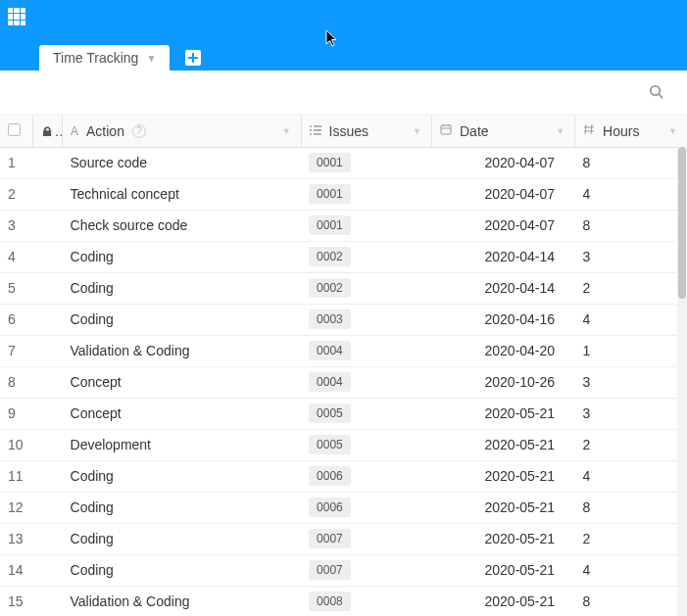  What do you see at coordinates (17, 131) in the screenshot?
I see `header-checkbox` at bounding box center [17, 131].